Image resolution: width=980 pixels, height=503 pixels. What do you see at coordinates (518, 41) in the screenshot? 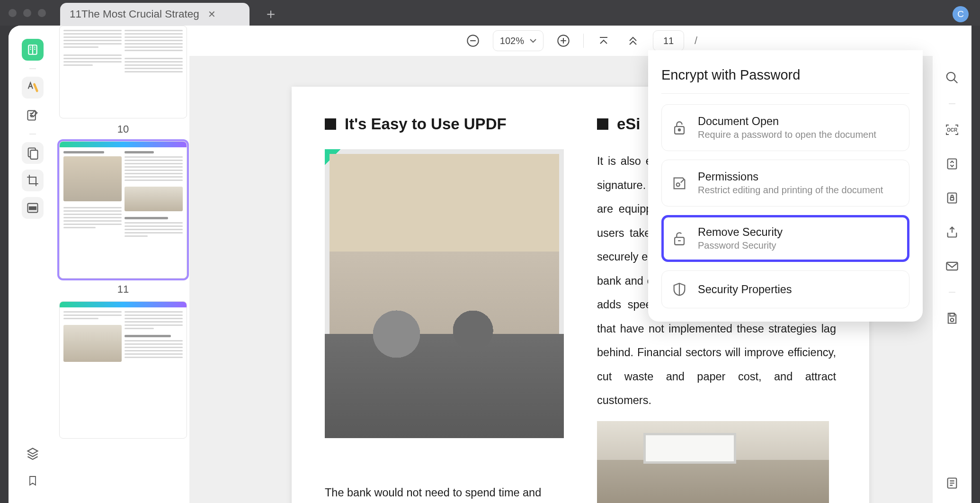
I see `zoom-level-select: 102%` at bounding box center [518, 41].